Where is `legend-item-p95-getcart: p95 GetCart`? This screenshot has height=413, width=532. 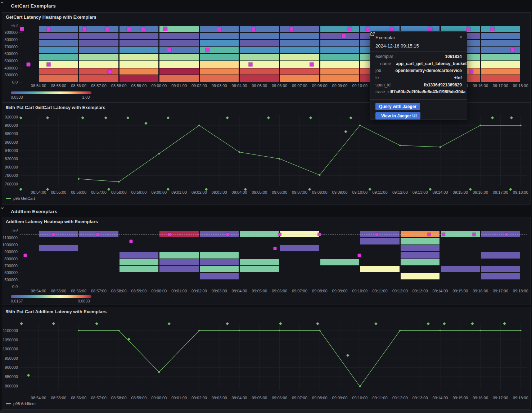
legend-item-p95-getcart: p95 GetCart is located at coordinates (20, 198).